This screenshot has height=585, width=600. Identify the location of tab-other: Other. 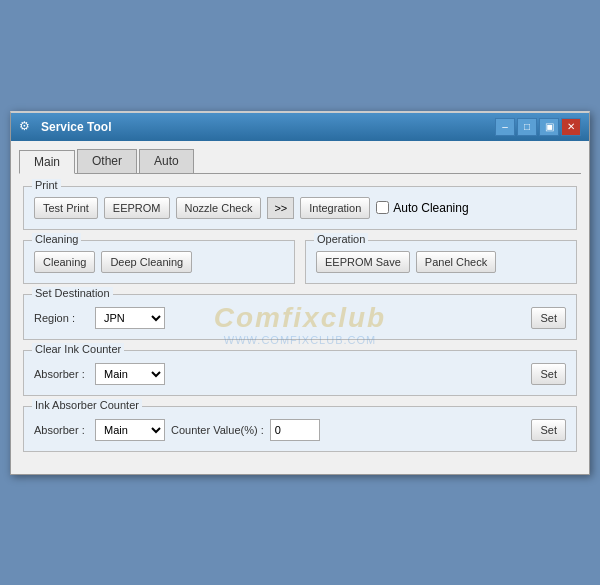
(107, 161).